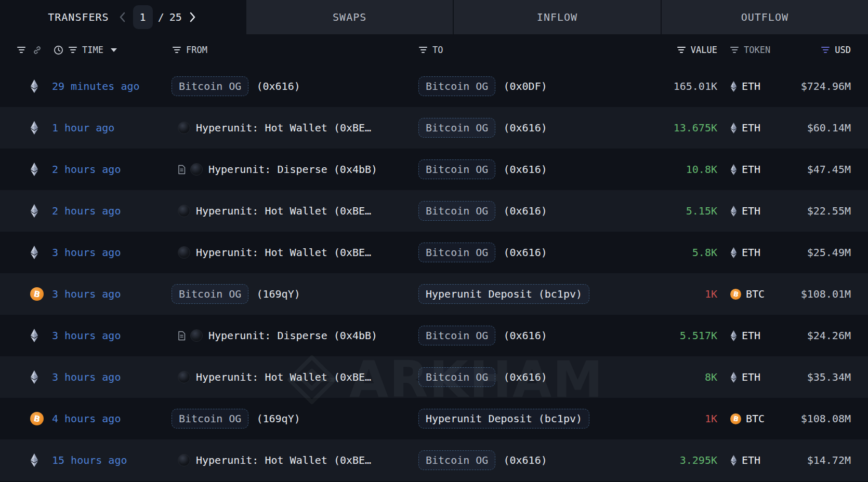  What do you see at coordinates (825, 50) in the screenshot?
I see `usd-filter-icon` at bounding box center [825, 50].